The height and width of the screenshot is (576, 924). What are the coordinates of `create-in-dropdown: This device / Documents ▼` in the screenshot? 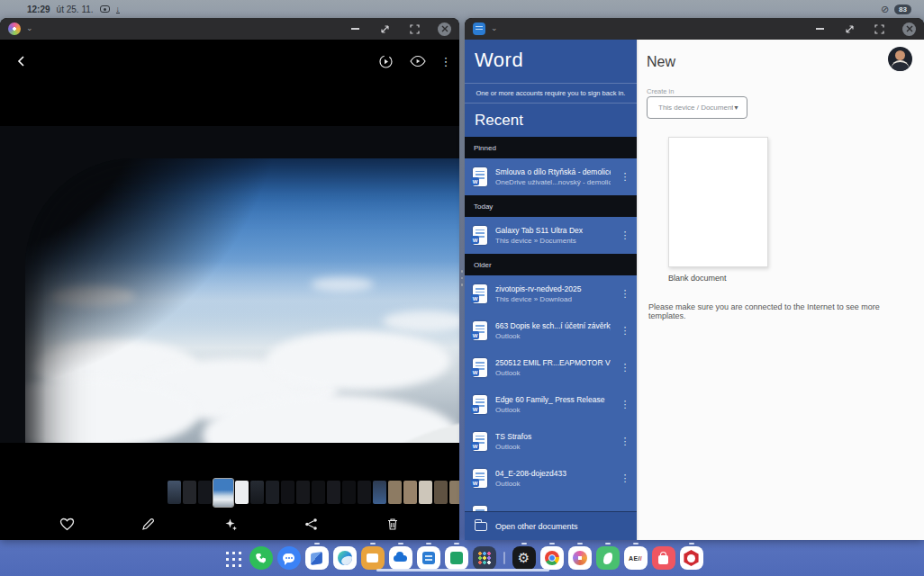 It's located at (697, 108).